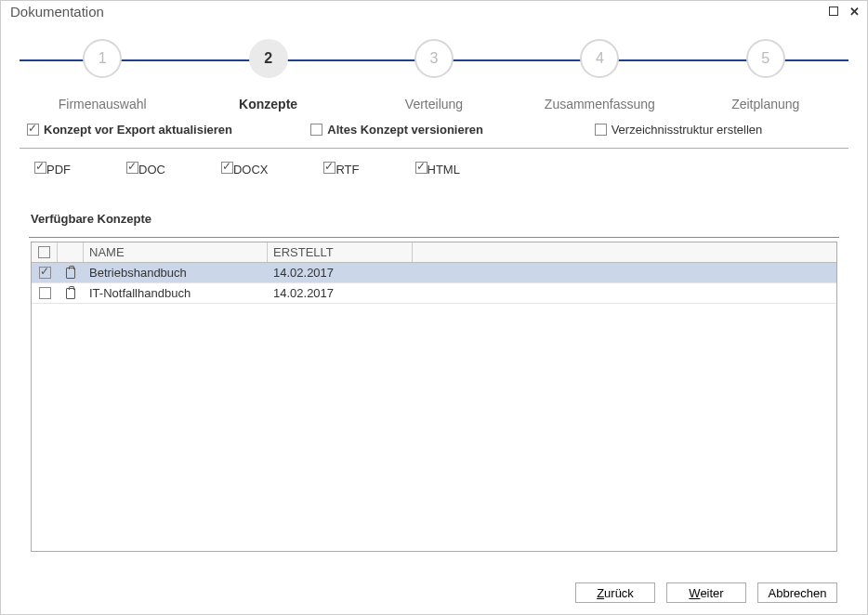  Describe the element at coordinates (434, 99) in the screenshot. I see `step-label-3: Verteilung` at that location.